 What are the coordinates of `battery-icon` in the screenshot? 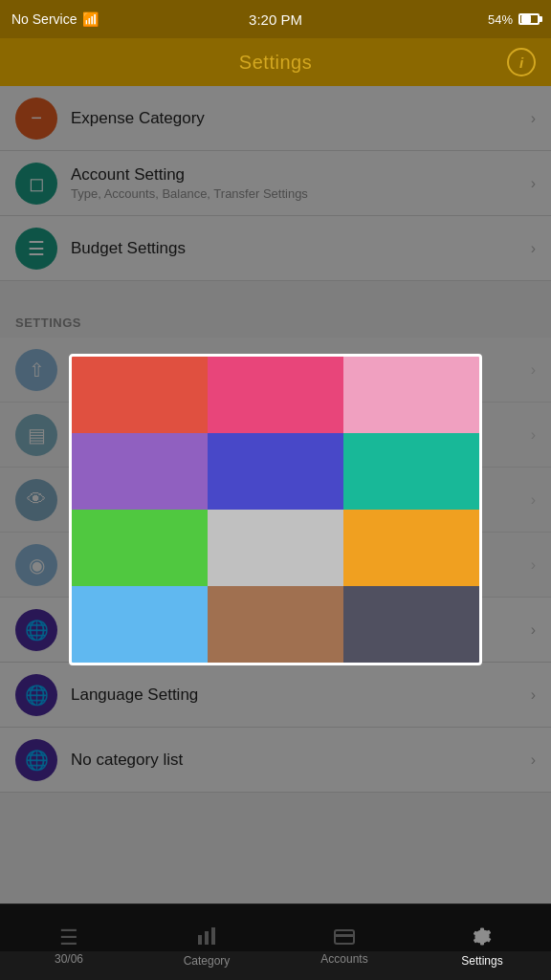 It's located at (529, 19).